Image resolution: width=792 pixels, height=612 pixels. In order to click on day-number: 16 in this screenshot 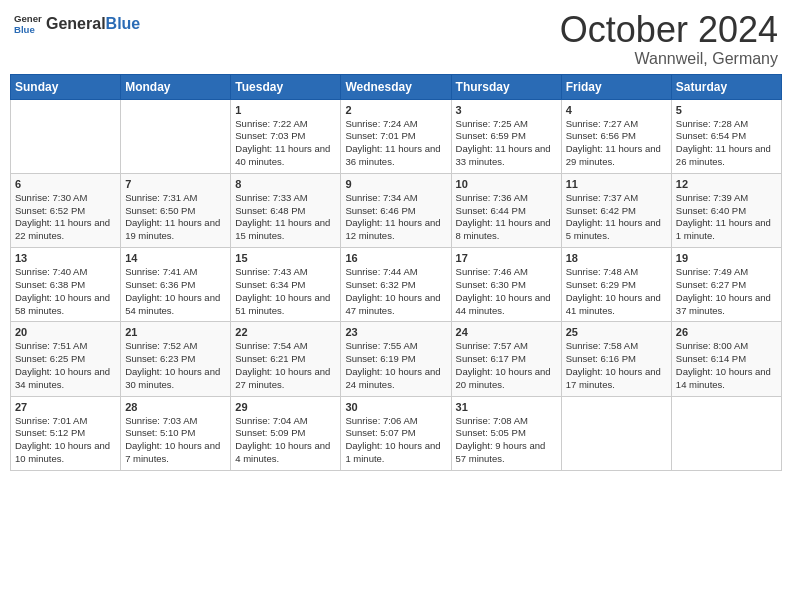, I will do `click(396, 258)`.